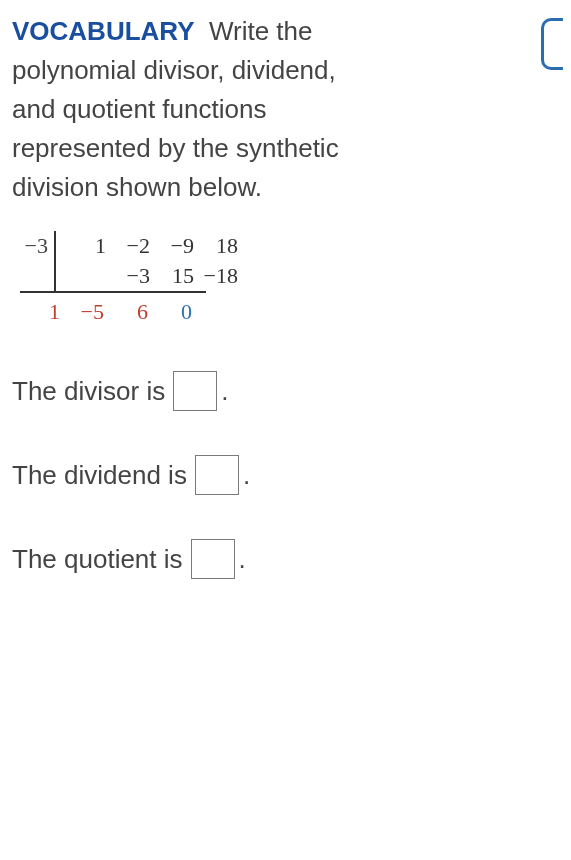 This screenshot has height=860, width=571. I want to click on divisor-label: The divisor is, so click(88, 392).